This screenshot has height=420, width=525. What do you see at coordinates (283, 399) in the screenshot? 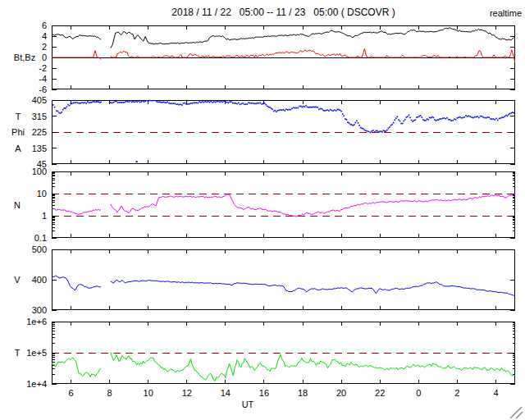
I see `x-axis-labels: 6810121416182022024UT` at bounding box center [283, 399].